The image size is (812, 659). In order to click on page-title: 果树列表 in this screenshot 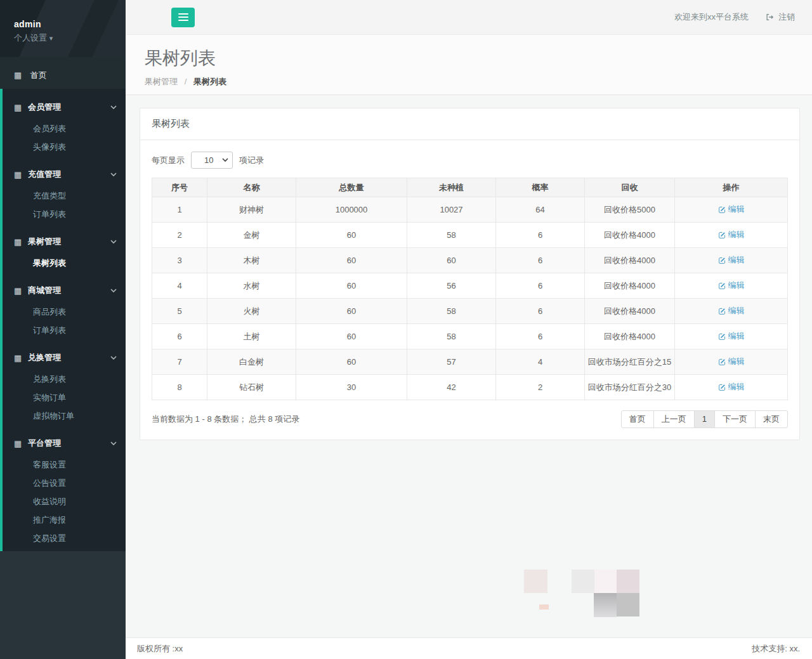, I will do `click(469, 58)`.